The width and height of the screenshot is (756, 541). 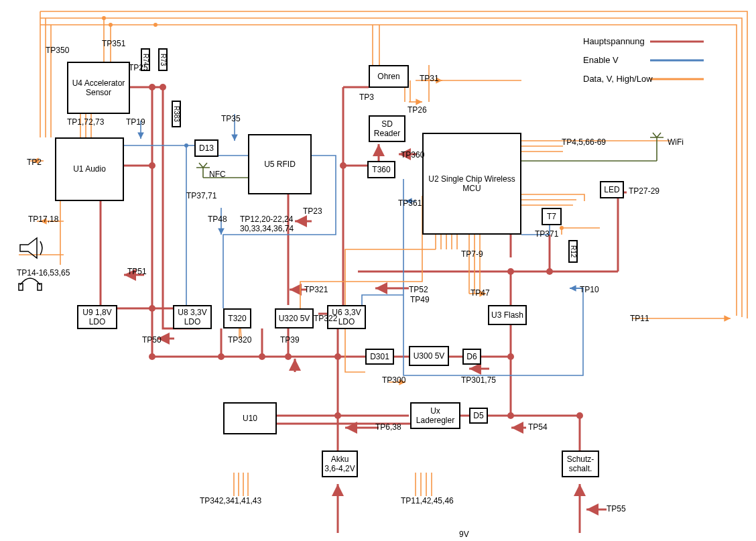 What do you see at coordinates (280, 164) in the screenshot?
I see `block-u5: U5 RFID` at bounding box center [280, 164].